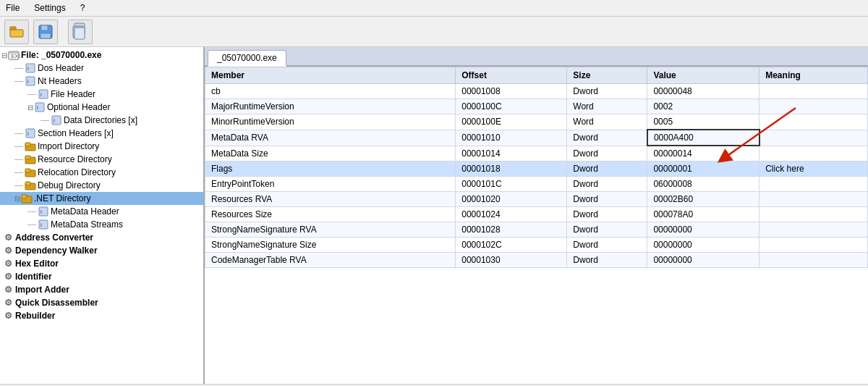  What do you see at coordinates (537, 107) in the screenshot?
I see `table-row: MajorRuntimeVersion 0000100C Word 0002` at bounding box center [537, 107].